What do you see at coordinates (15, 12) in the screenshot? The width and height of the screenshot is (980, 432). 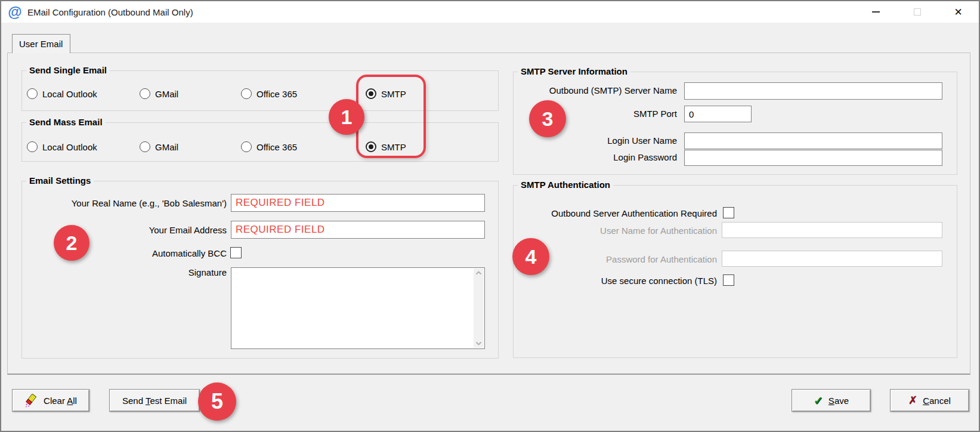 I see `app-at-icon: @` at bounding box center [15, 12].